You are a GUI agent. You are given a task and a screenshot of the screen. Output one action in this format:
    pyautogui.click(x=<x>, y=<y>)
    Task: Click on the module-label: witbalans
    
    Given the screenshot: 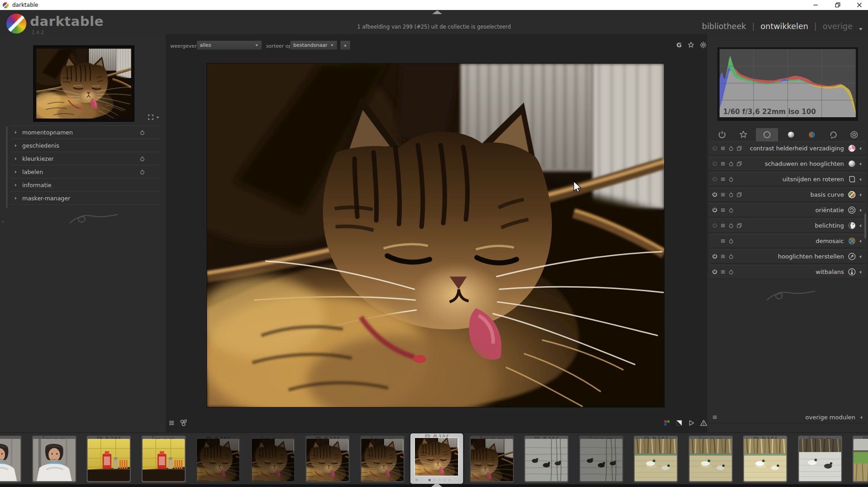 What is the action you would take?
    pyautogui.click(x=791, y=272)
    